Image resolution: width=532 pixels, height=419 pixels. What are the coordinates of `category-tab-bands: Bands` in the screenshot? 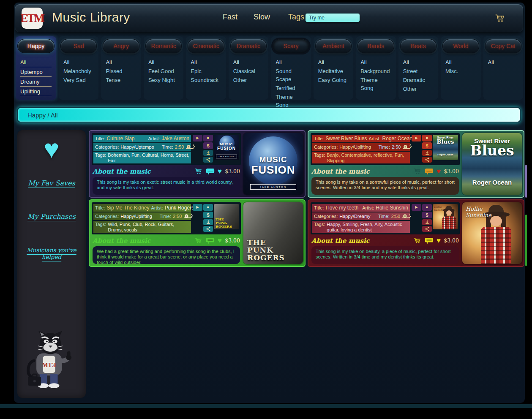 It's located at (376, 46).